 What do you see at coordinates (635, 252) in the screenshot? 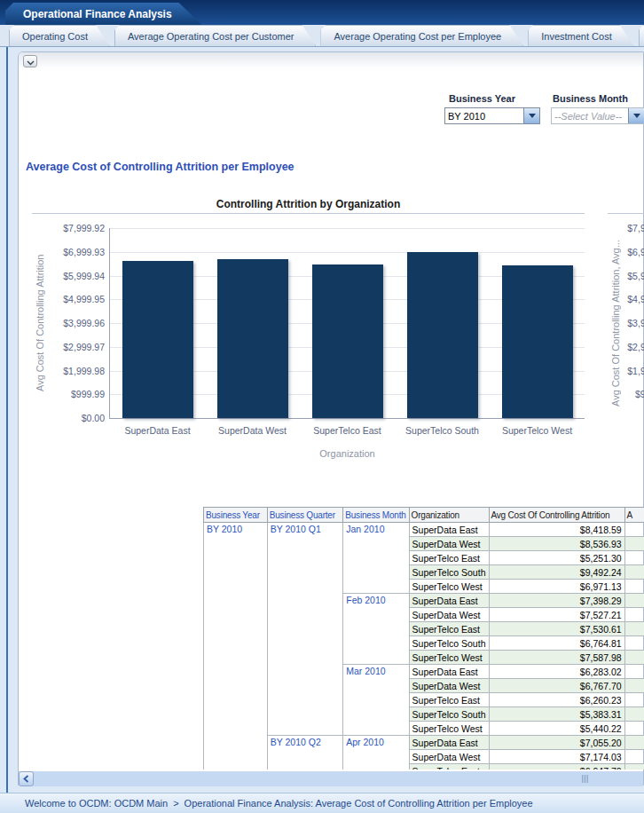
I see `y-tick-label: $6,999.93` at bounding box center [635, 252].